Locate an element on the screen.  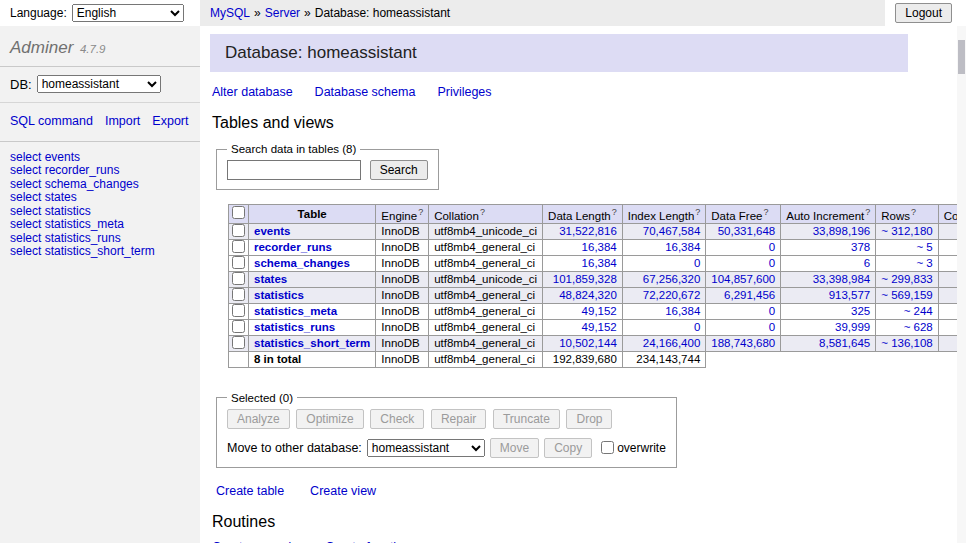
auto-increment-link: 378 is located at coordinates (860, 247).